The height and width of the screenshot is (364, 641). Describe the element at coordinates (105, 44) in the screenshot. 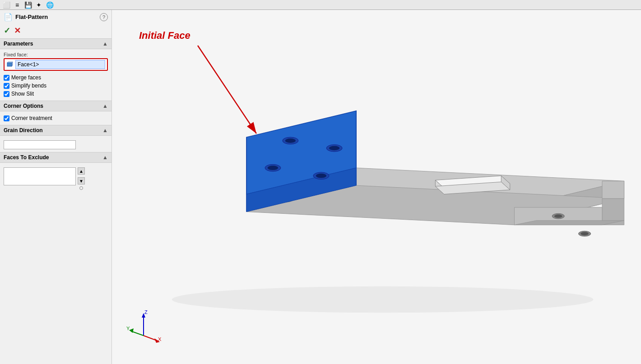

I see `parameters-collapse-icon: ▲` at that location.